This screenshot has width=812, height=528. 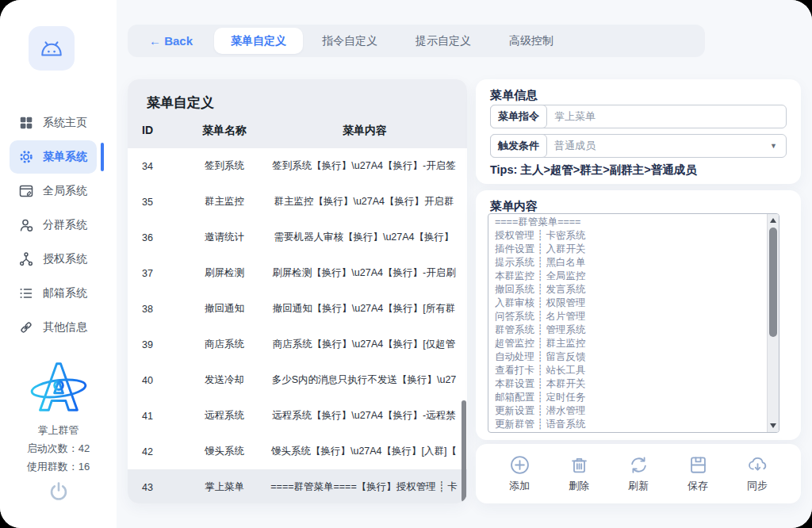 I want to click on table-row: 37 刷屏检测 刷屏检测【换行】\u27A4【换行】-开启刷, so click(x=297, y=273).